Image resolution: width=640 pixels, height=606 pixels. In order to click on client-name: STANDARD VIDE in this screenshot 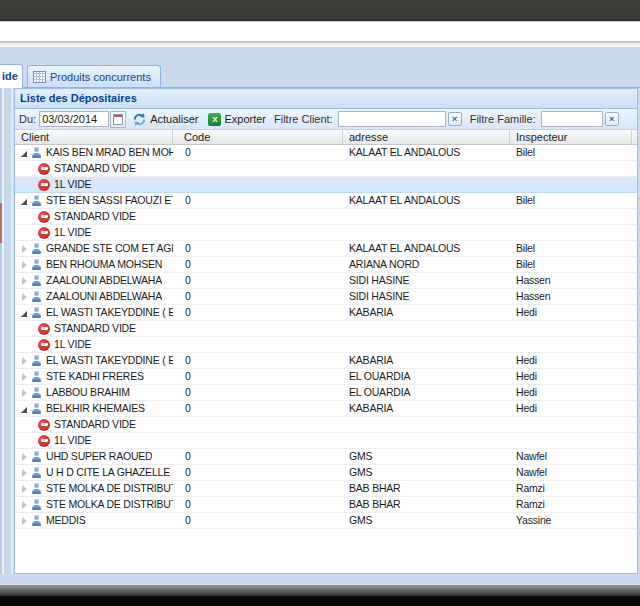, I will do `click(95, 424)`.